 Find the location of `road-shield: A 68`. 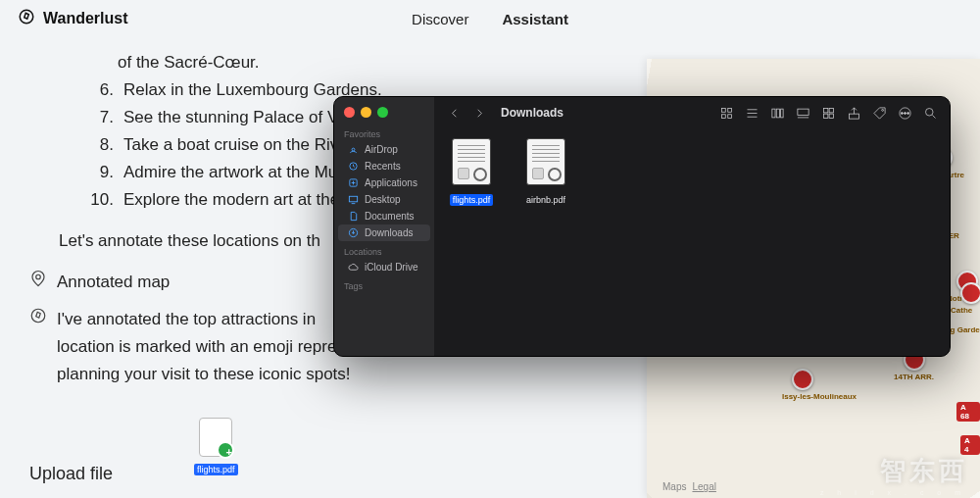

road-shield: A 68 is located at coordinates (968, 412).